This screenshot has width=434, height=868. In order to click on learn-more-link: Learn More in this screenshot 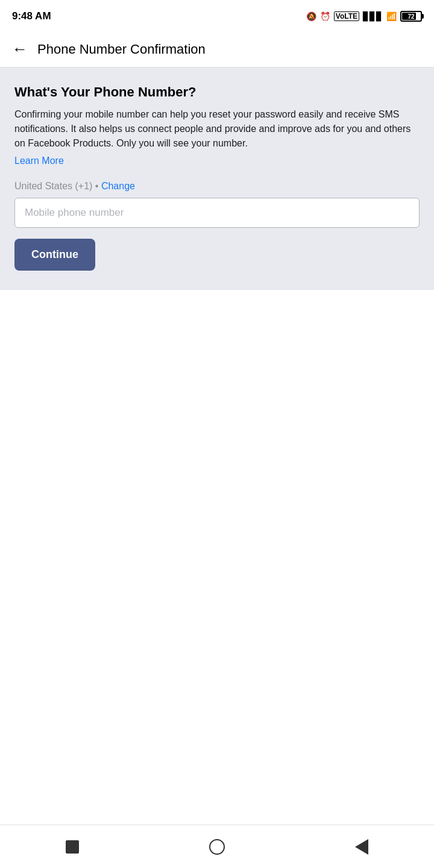, I will do `click(39, 160)`.